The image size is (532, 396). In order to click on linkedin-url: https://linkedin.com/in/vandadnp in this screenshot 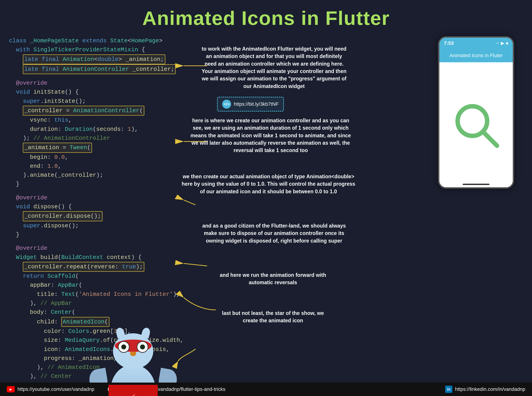, I will do `click(490, 389)`.